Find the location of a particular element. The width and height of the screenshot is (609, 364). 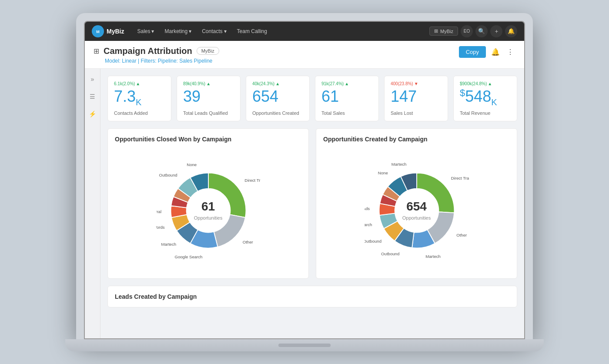

title-row: ⊞ Campaign Attribution MyBiz is located at coordinates (157, 51).